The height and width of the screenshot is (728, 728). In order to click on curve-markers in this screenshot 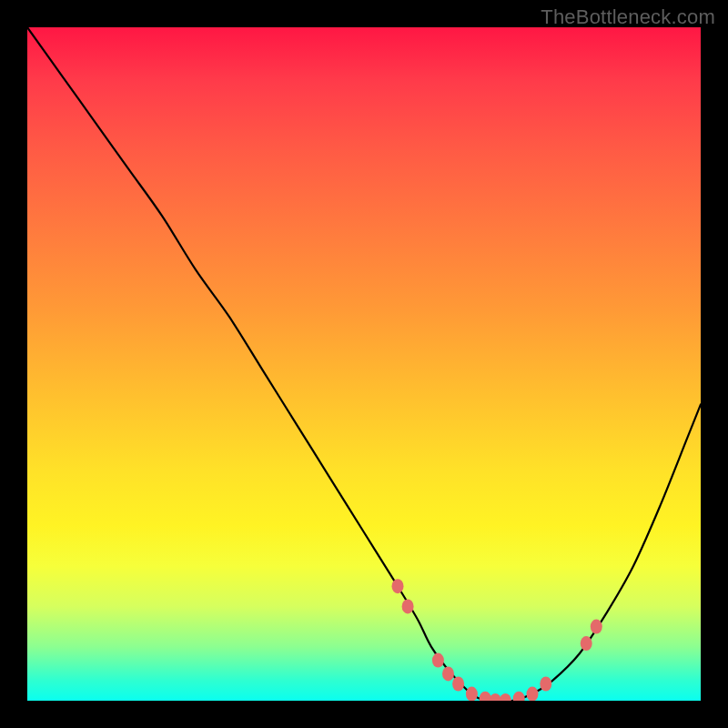, I will do `click(497, 640)`.